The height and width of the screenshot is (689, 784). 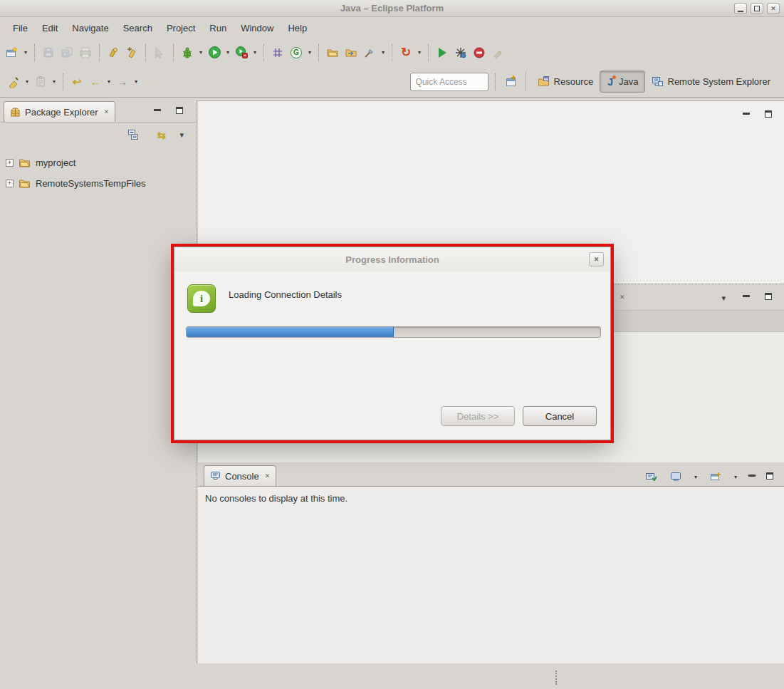 What do you see at coordinates (757, 9) in the screenshot?
I see `window-controls: ✕` at bounding box center [757, 9].